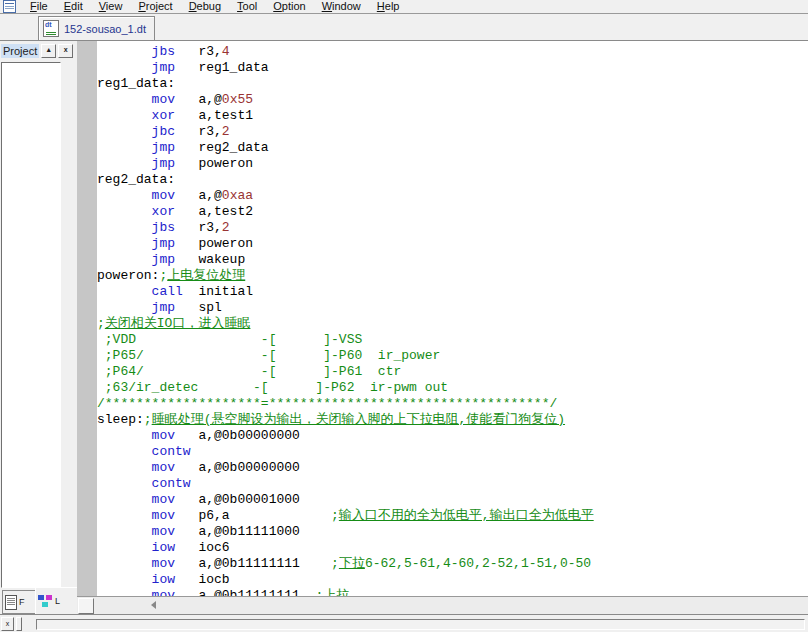  I want to click on code-line: call initial, so click(452, 292).